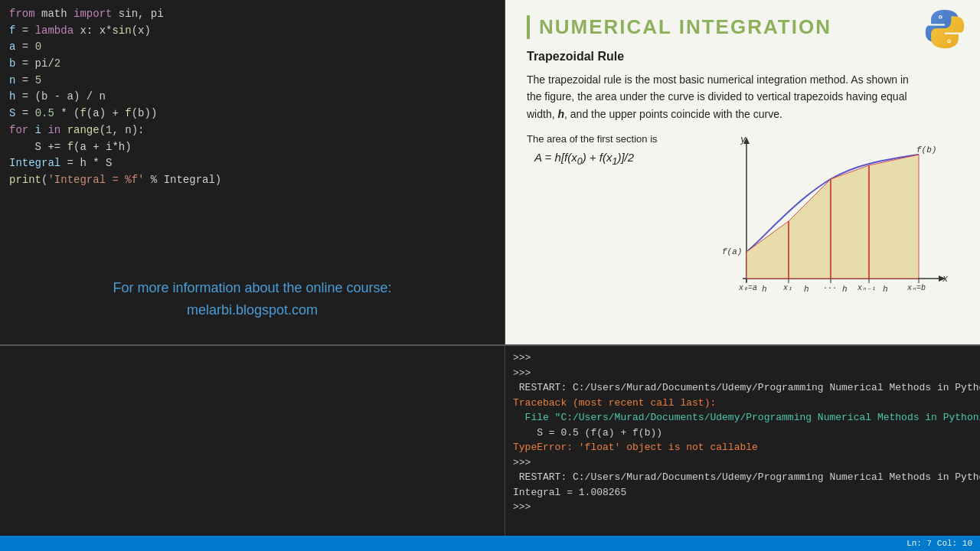  Describe the element at coordinates (726, 96) in the screenshot. I see `description: The trapezoidal rule is the most basic n…` at that location.